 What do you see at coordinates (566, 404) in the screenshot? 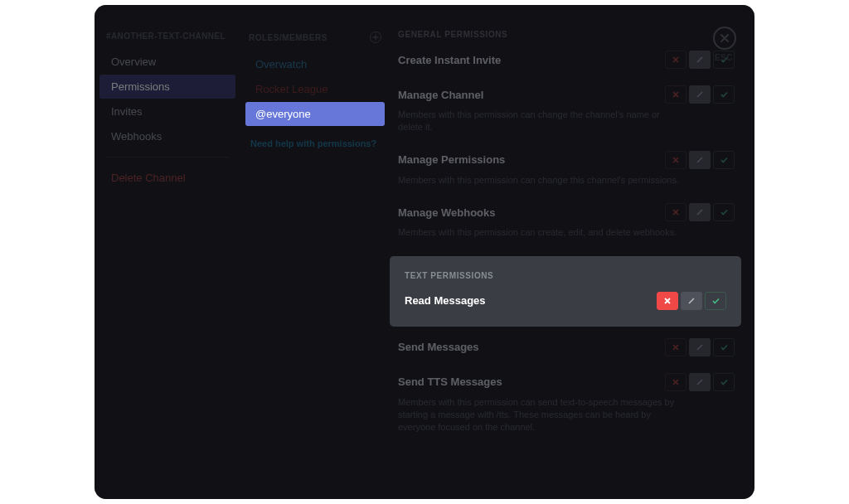
I see `perm-row: Send TTS Messages Members with this perm…` at bounding box center [566, 404].